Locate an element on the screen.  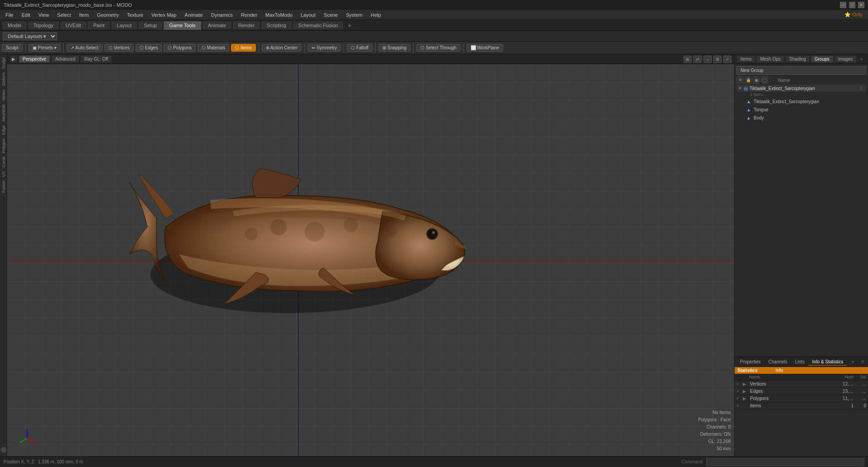
menu-vertex-map: Vertex Map is located at coordinates (164, 15).